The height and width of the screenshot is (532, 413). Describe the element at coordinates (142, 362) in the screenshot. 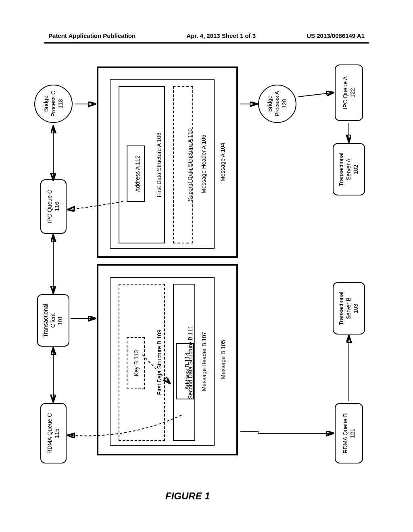

I see `first-ds-b: First Data Structure B 109 Key B 113` at that location.